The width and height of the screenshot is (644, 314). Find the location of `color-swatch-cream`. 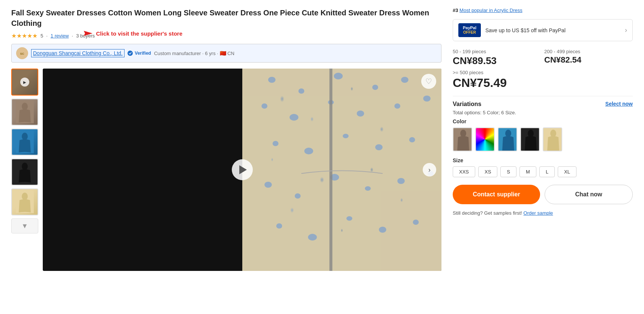

color-swatch-cream is located at coordinates (552, 139).